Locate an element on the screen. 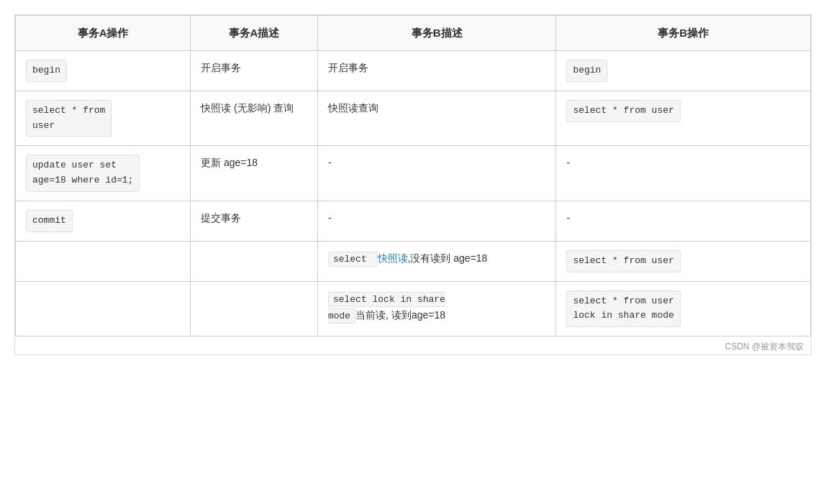 This screenshot has width=826, height=504. text-snapshot-suffix: ,没有读到 age=18 is located at coordinates (448, 258).